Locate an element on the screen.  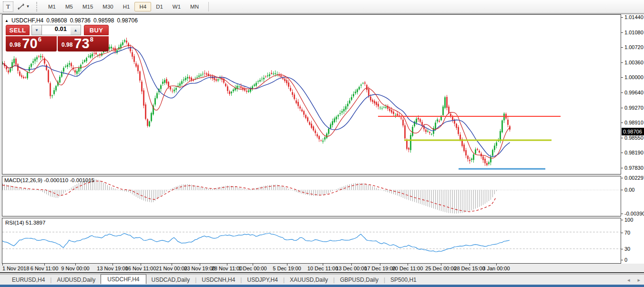
lot-decrease-button: ▼ is located at coordinates (37, 30).